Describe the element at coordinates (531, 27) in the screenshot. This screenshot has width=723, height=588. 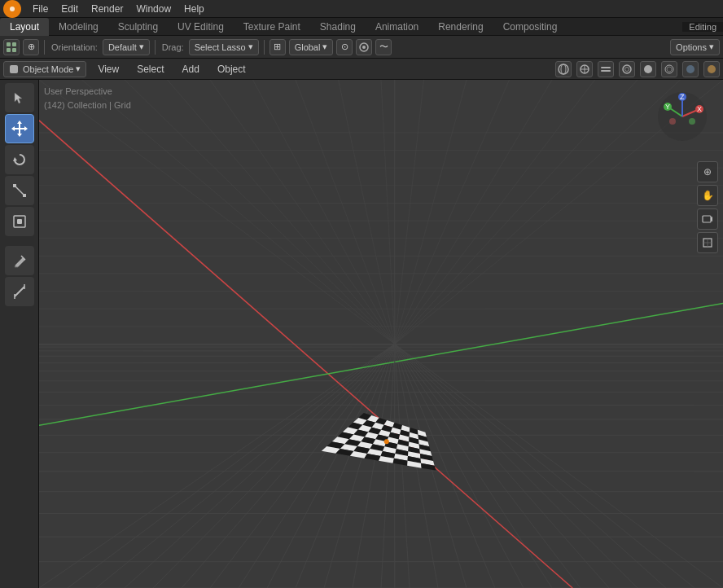
I see `tab-compositing: Compositing` at that location.